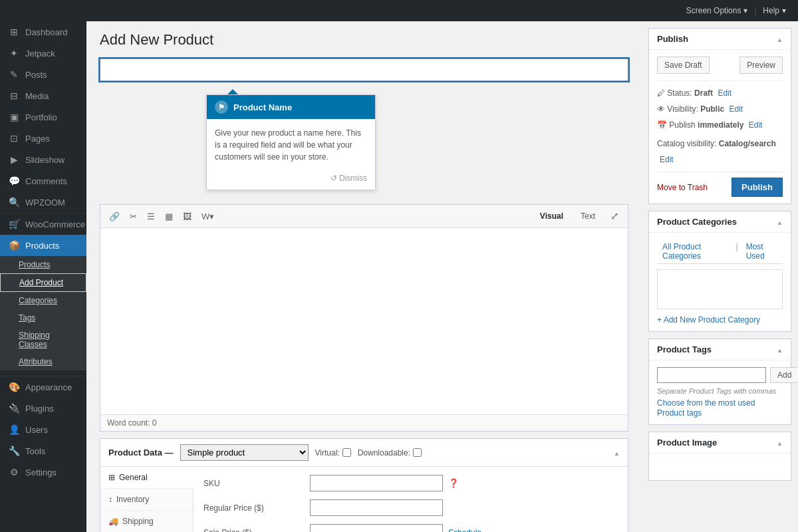  What do you see at coordinates (14, 430) in the screenshot?
I see `users-icon: 👤` at bounding box center [14, 430].